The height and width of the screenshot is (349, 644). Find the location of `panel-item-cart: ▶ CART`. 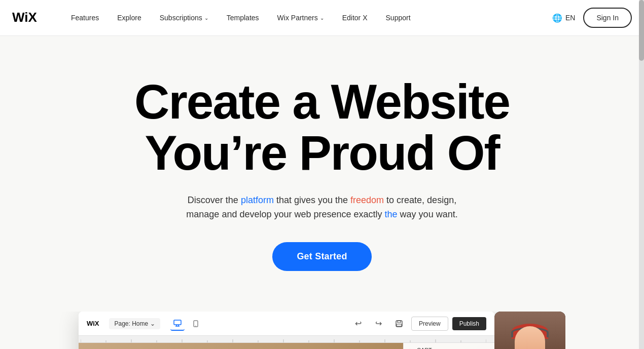

panel-item-cart: ▶ CART is located at coordinates (449, 346).